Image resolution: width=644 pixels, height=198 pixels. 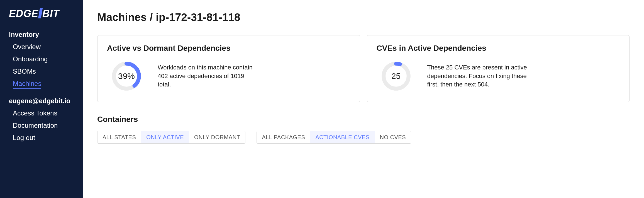 What do you see at coordinates (41, 71) in the screenshot?
I see `sidebar-item-sboms: SBOMs` at bounding box center [41, 71].